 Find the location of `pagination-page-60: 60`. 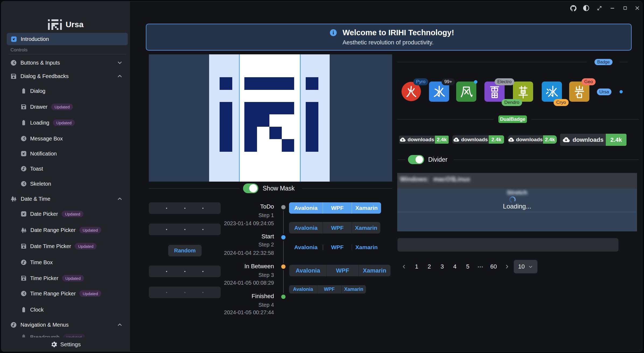

pagination-page-60: 60 is located at coordinates (494, 267).